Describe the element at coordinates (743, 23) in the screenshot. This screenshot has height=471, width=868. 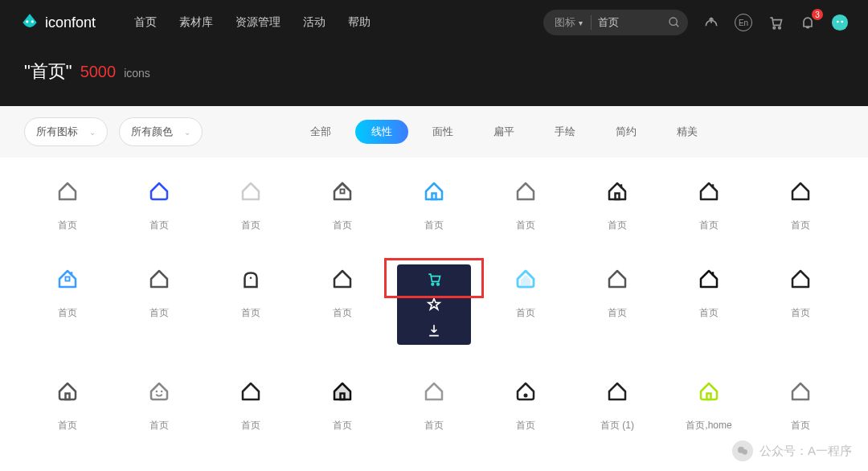
I see `language-toggle: En` at that location.